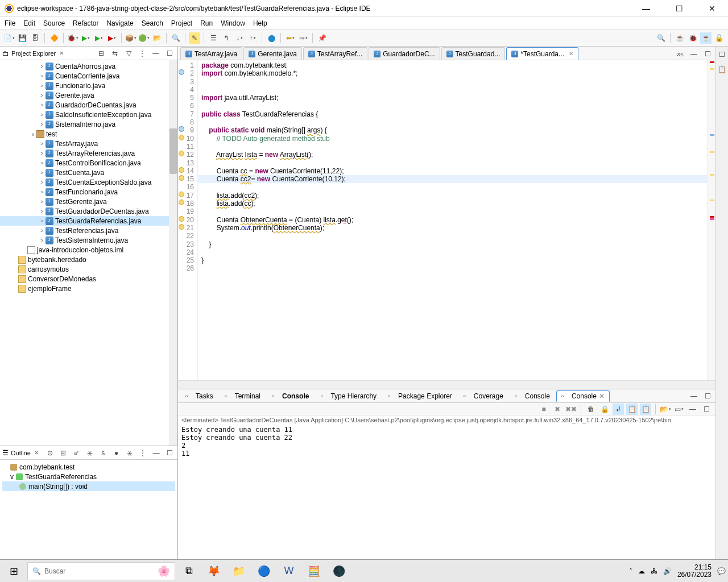  What do you see at coordinates (89, 278) in the screenshot?
I see `tree-item: ConversorDeMonedas` at bounding box center [89, 278].